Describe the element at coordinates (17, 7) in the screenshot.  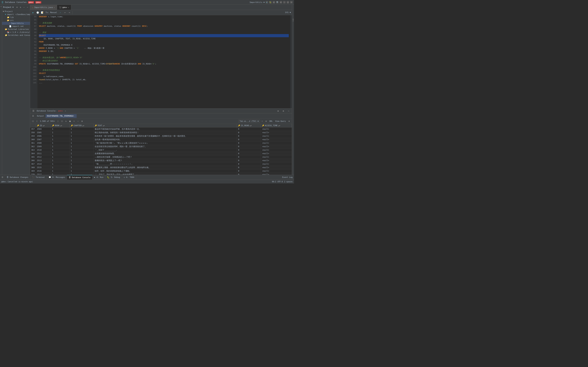
I see `sidebar-settings-btn: ⚙` at that location.